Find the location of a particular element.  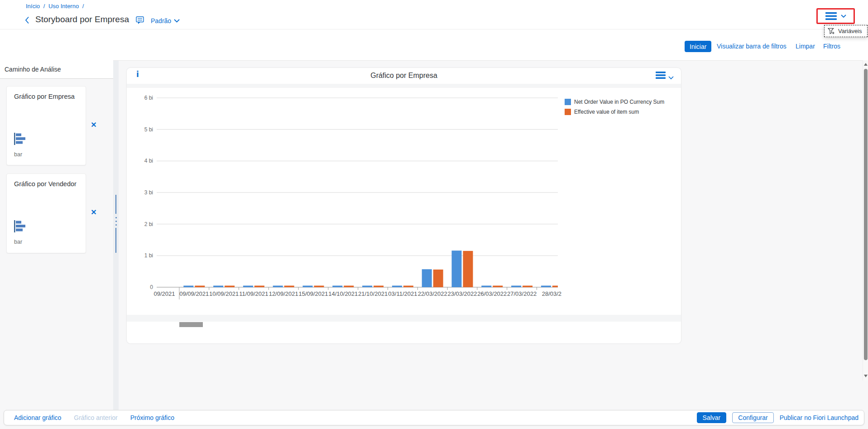

bar-12/09/2021-s0 is located at coordinates (278, 286).